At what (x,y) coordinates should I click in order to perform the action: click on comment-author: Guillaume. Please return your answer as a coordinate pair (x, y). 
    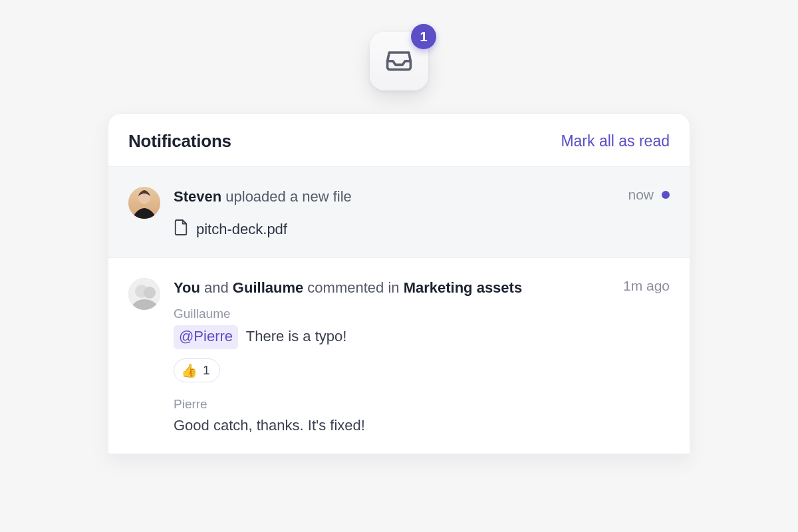
    Looking at the image, I should click on (422, 314).